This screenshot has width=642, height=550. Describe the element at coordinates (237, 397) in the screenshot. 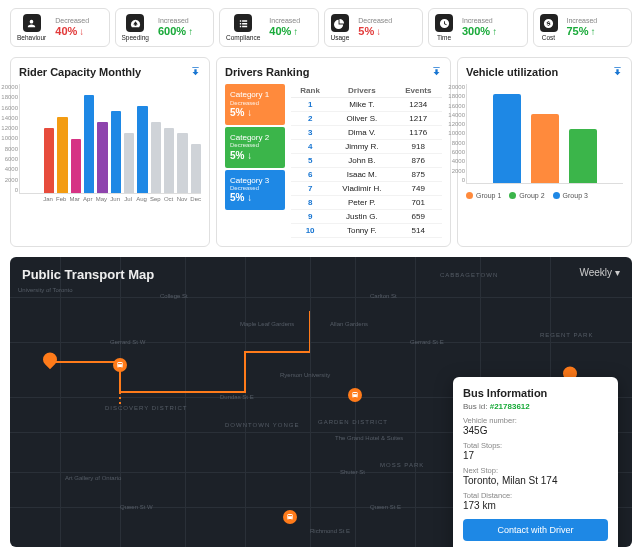

I see `street-label: Dundas St E` at that location.